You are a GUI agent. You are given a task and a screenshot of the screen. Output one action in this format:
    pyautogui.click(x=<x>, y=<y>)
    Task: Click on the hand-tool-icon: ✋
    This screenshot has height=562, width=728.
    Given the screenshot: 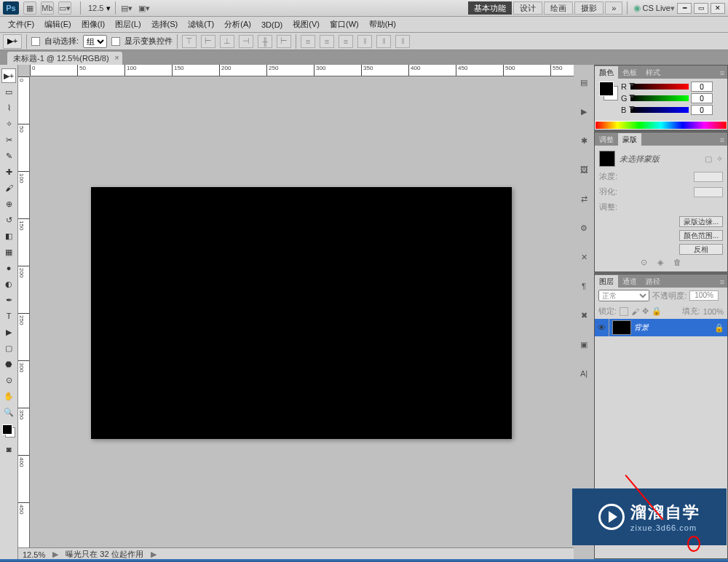 What is the action you would take?
    pyautogui.click(x=9, y=396)
    